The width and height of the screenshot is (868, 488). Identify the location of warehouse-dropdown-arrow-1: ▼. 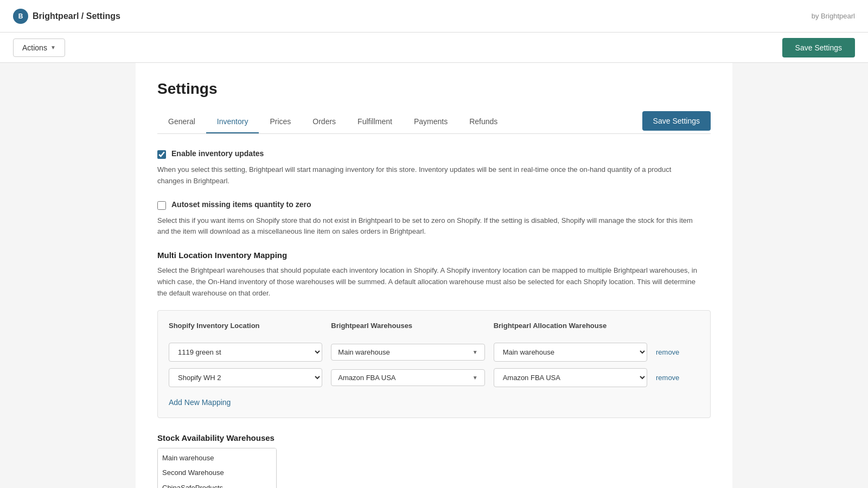
(475, 352).